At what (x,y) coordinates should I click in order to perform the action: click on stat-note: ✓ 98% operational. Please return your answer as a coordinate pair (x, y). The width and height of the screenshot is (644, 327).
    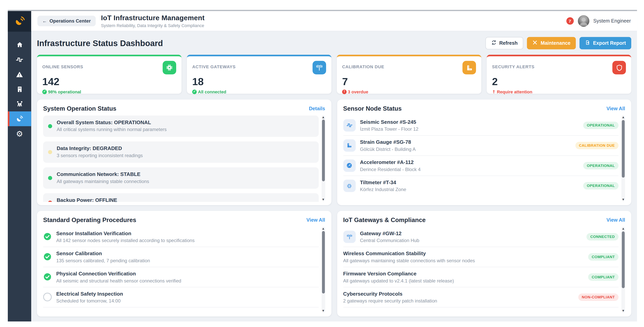
    Looking at the image, I should click on (109, 92).